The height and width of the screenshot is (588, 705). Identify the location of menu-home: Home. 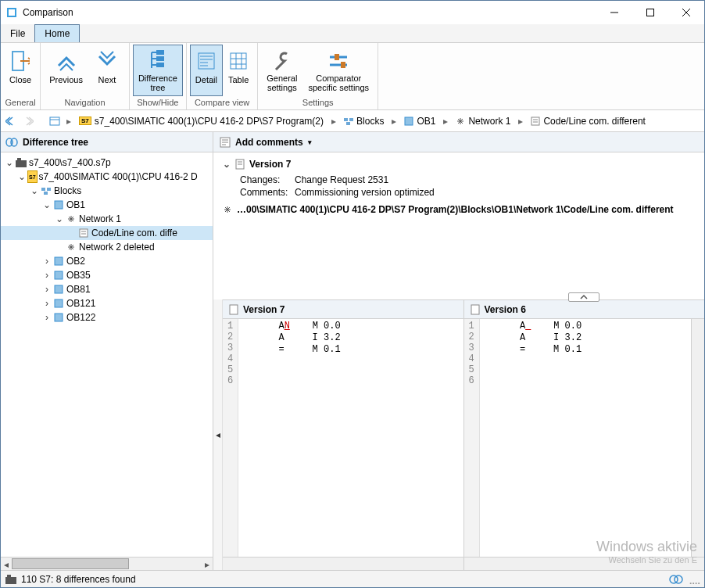
(57, 33).